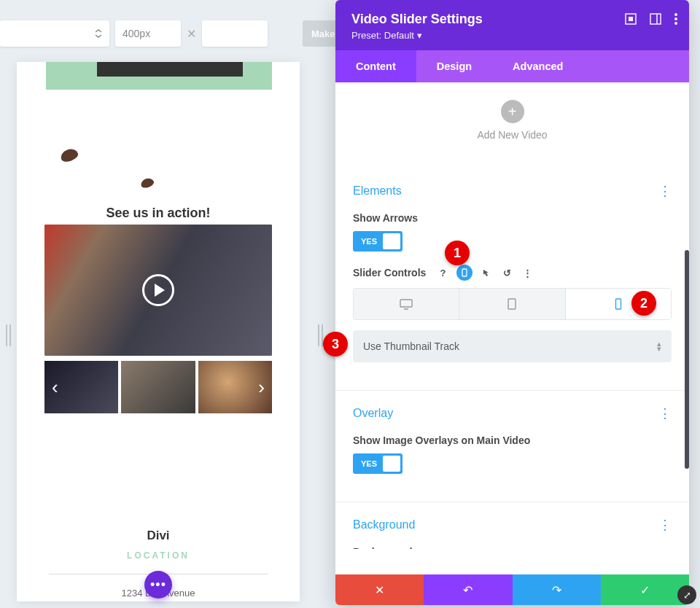 The image size is (700, 608). I want to click on device-select, so click(55, 34).